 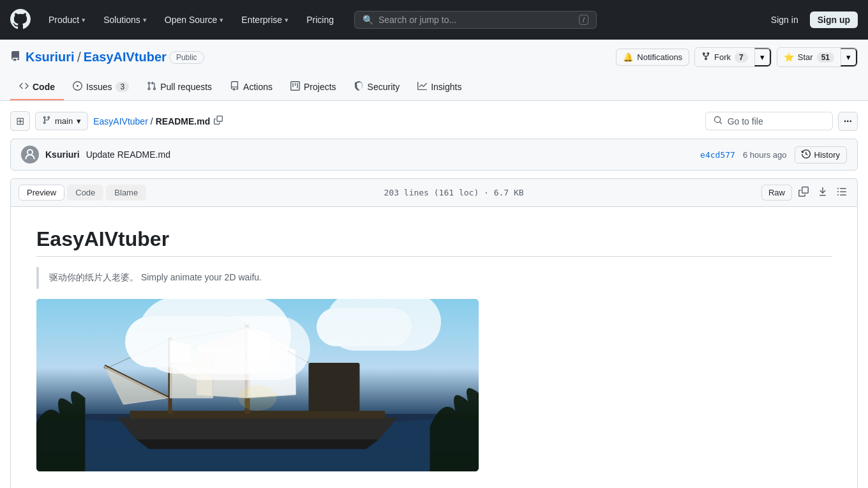 What do you see at coordinates (37, 88) in the screenshot?
I see `tab-code: Code` at bounding box center [37, 88].